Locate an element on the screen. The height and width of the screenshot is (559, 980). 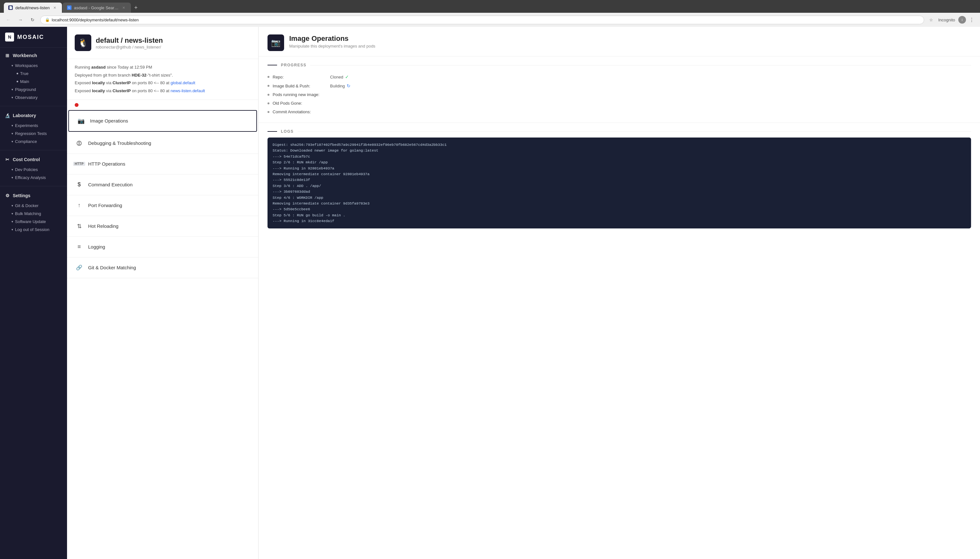
progress-item-image-build: Image Build & Push: Building ↻ is located at coordinates (619, 86).